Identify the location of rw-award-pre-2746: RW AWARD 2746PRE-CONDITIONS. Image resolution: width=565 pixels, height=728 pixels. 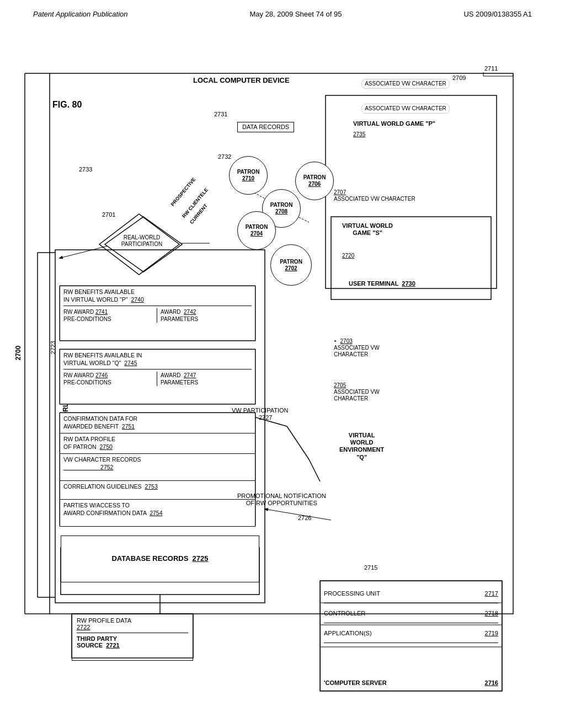
(110, 379).